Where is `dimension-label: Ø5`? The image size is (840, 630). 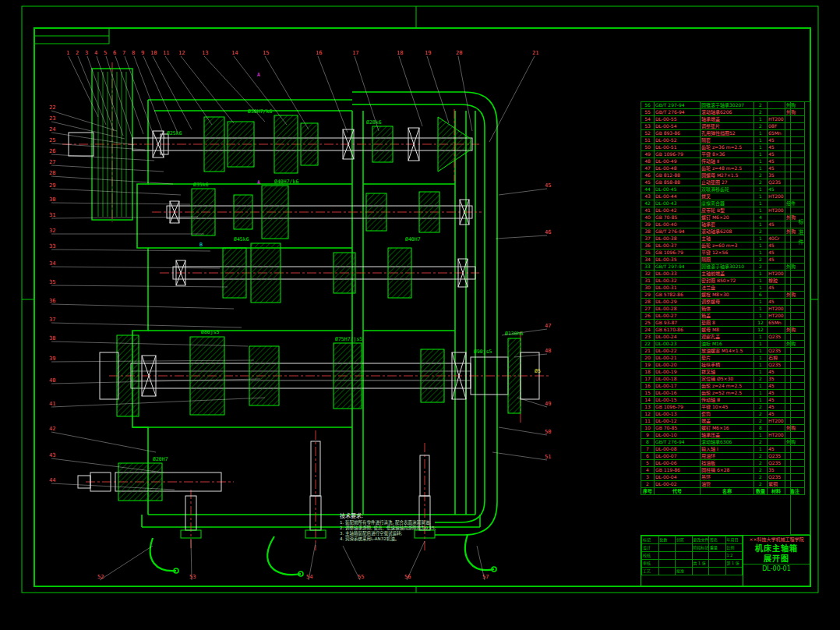 dimension-label: Ø5 is located at coordinates (538, 371).